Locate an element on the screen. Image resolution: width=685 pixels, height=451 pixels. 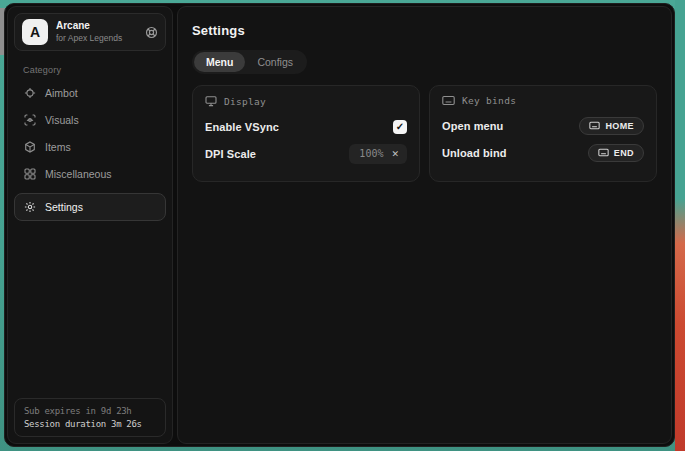
monitor-icon is located at coordinates (211, 101).